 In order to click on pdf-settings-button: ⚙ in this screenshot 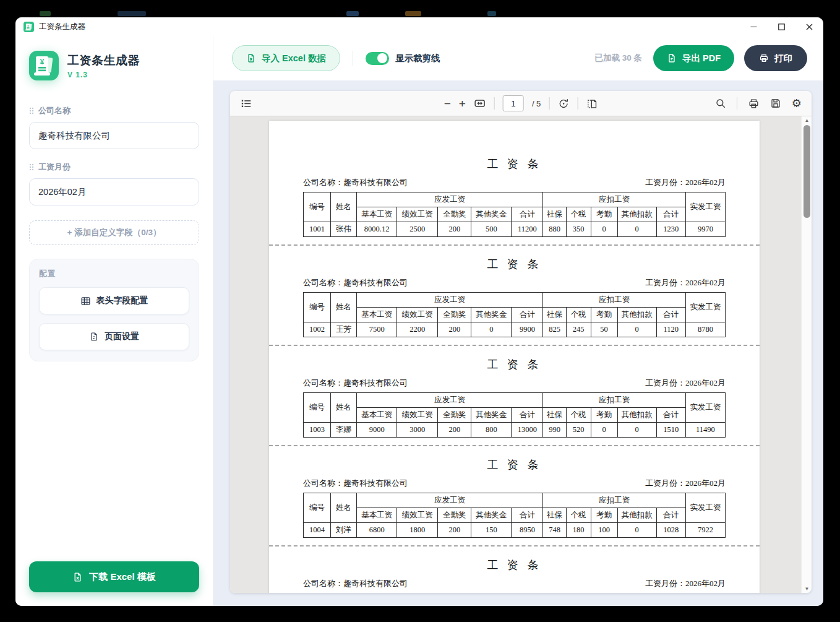, I will do `click(797, 103)`.